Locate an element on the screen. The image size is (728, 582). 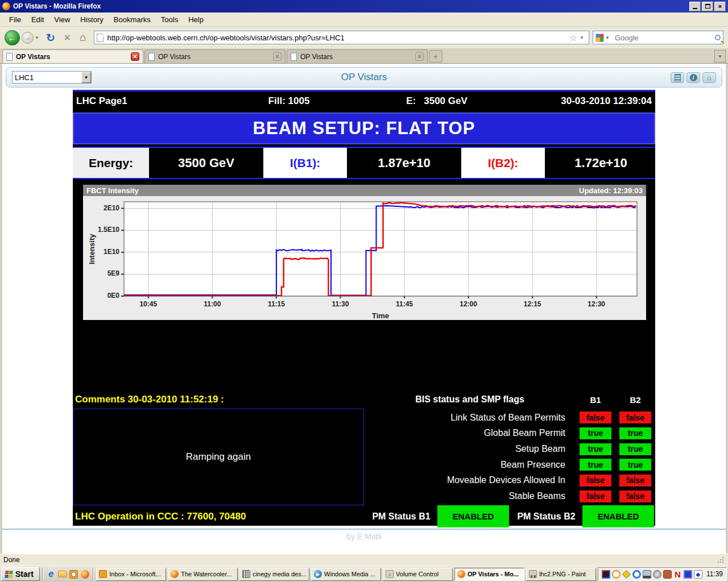
search-box: ▼ is located at coordinates (658, 38).